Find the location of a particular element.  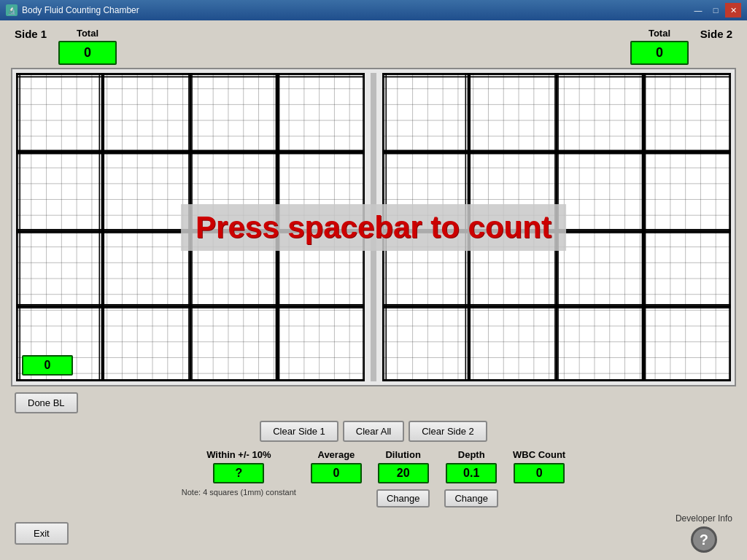

dilution-value: 20 is located at coordinates (403, 473).